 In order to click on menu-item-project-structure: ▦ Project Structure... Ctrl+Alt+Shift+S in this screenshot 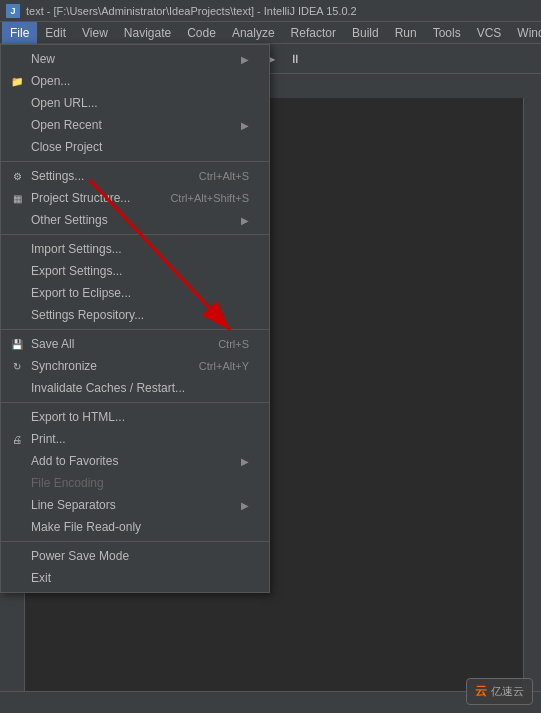, I will do `click(135, 198)`.